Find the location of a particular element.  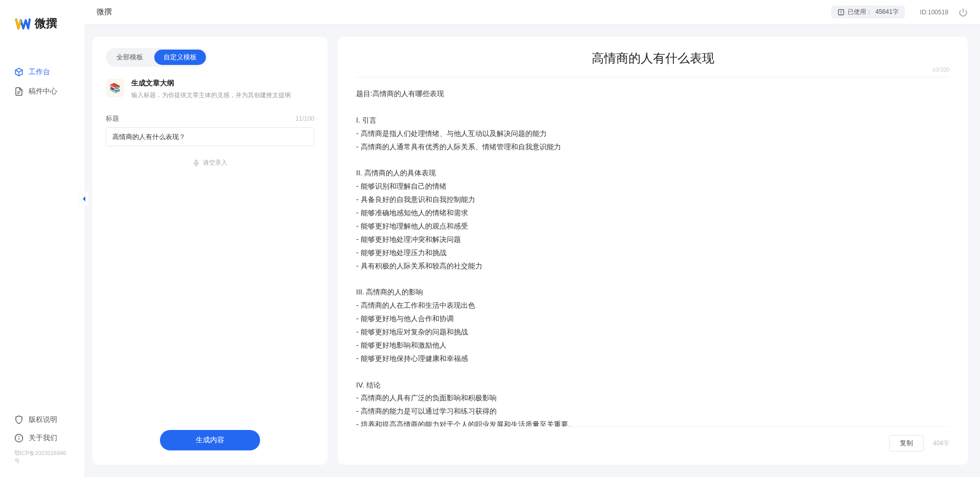

usage-value: 45641字 is located at coordinates (887, 12).